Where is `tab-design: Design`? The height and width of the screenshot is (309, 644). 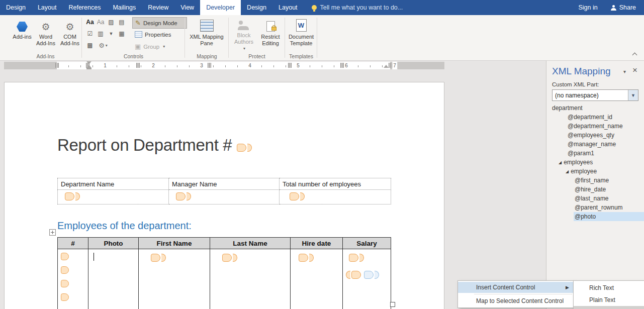 tab-design: Design is located at coordinates (16, 8).